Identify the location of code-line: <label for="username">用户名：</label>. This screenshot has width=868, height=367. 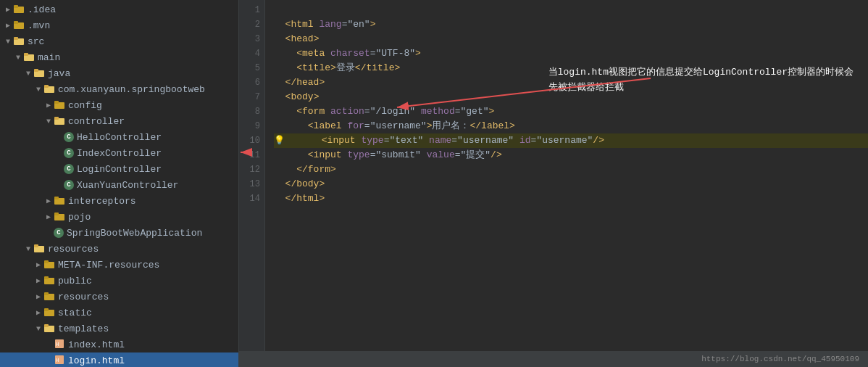
(571, 126).